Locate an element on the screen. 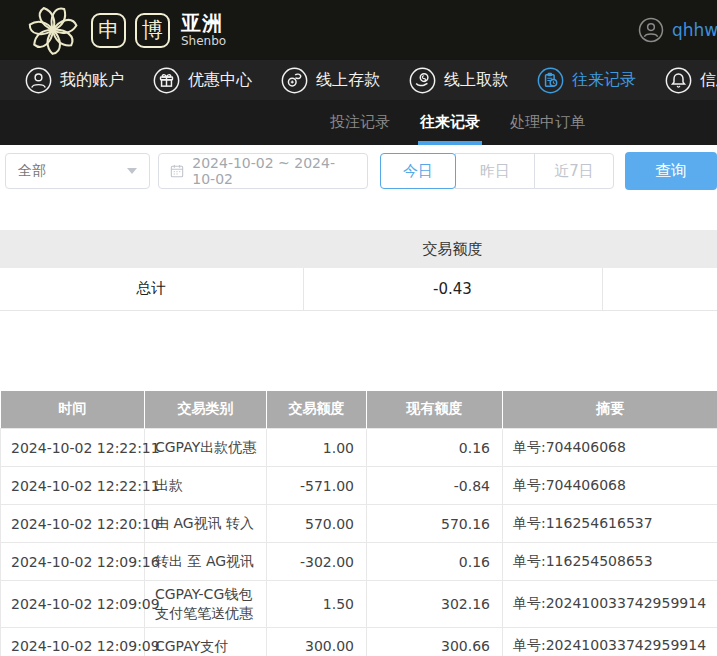  nav-item-label: 优惠中心 is located at coordinates (220, 80).